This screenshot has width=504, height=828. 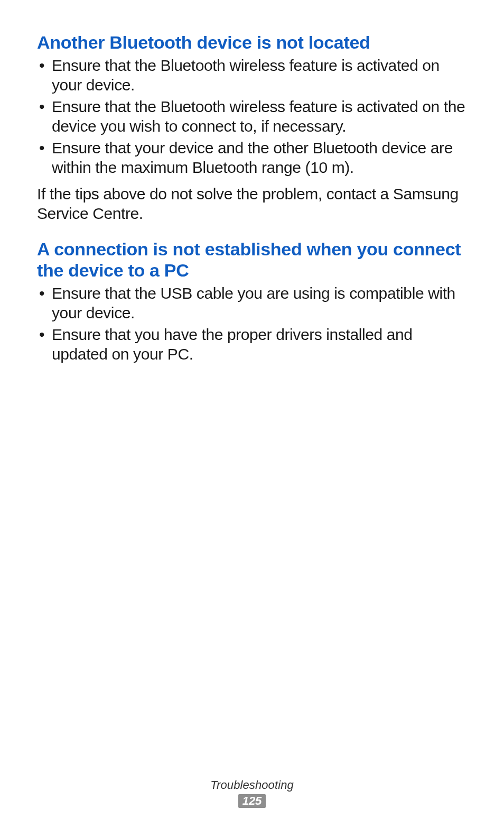 I want to click on section-heading-pc-connection: A connection is not established when you…, so click(x=254, y=260).